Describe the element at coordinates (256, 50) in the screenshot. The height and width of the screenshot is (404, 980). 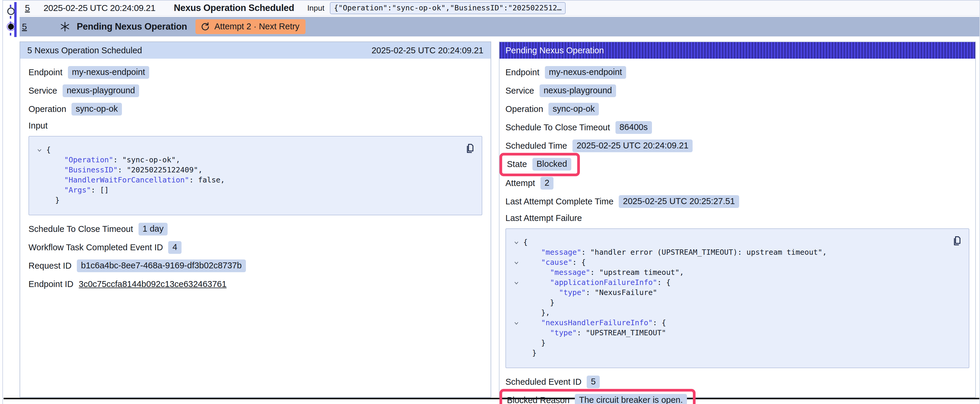
I see `scheduled-panel-header: 5 Nexus Operation Scheduled 2025-02-25 U…` at that location.